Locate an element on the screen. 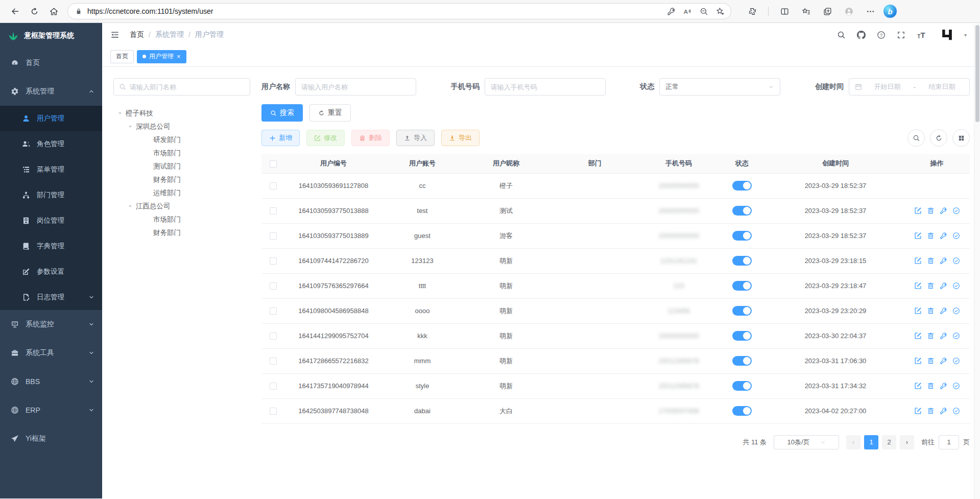 Image resolution: width=980 pixels, height=499 pixels. fullscreen-button is located at coordinates (901, 35).